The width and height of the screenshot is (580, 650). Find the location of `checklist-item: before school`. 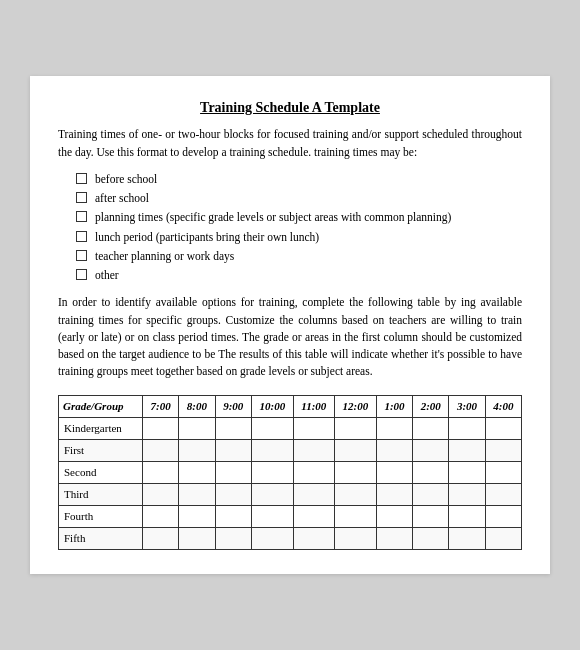

checklist-item: before school is located at coordinates (299, 180).